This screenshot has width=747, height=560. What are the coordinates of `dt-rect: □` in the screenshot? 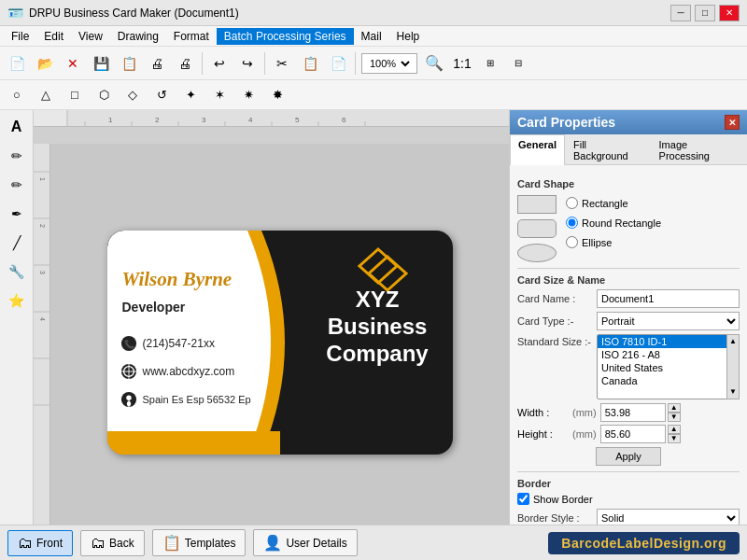 It's located at (75, 95).